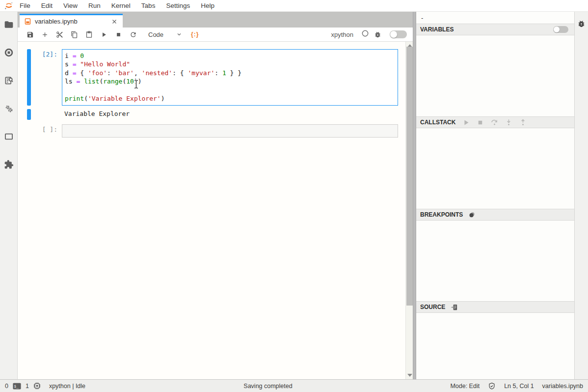  I want to click on status-bar: 0 $_ 1 xpython | Idle Saving completed M…, so click(294, 386).